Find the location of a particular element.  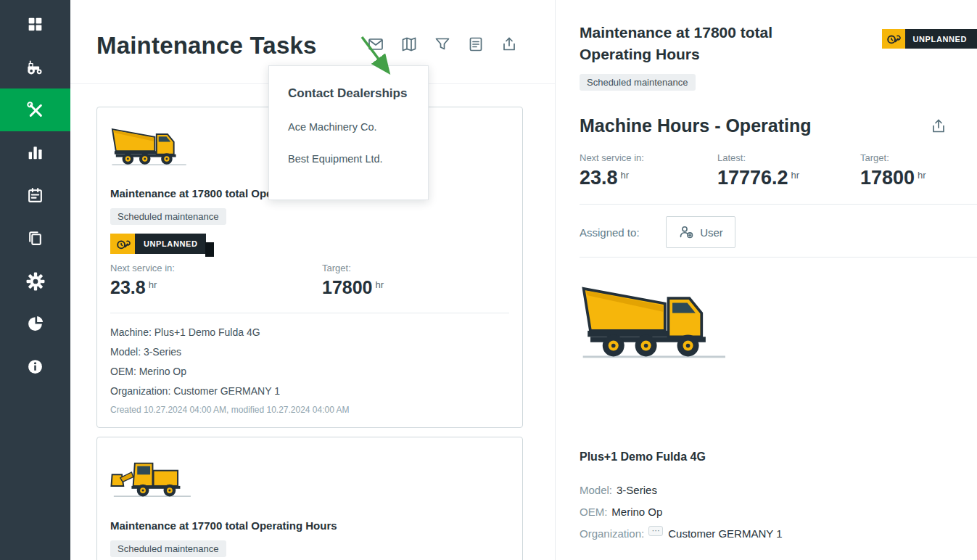

report-icon is located at coordinates (476, 44).